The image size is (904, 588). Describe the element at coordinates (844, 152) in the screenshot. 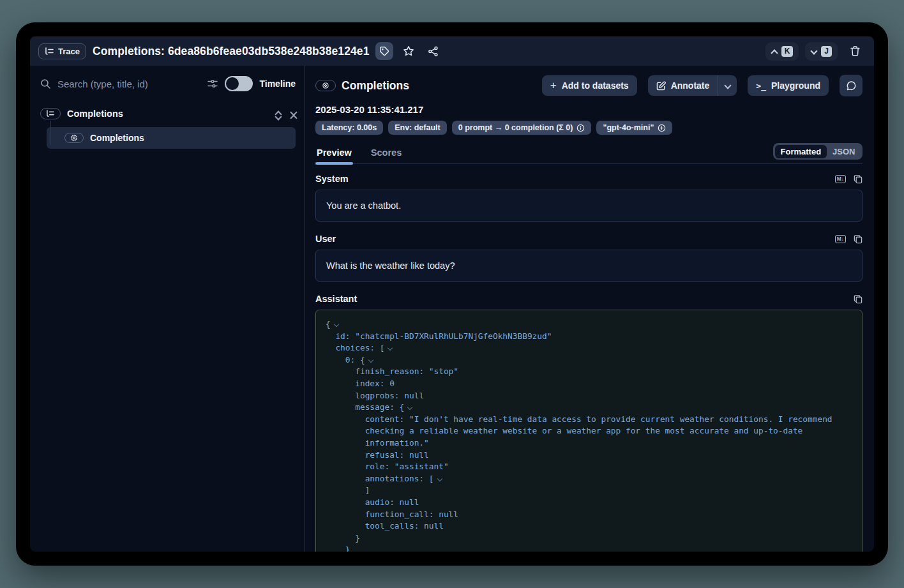

I see `json-option: JSON` at that location.